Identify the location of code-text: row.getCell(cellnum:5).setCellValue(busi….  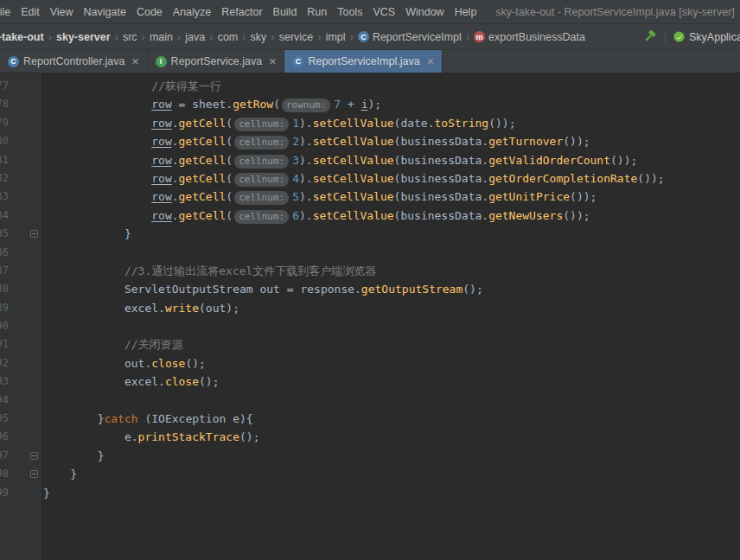
(318, 197).